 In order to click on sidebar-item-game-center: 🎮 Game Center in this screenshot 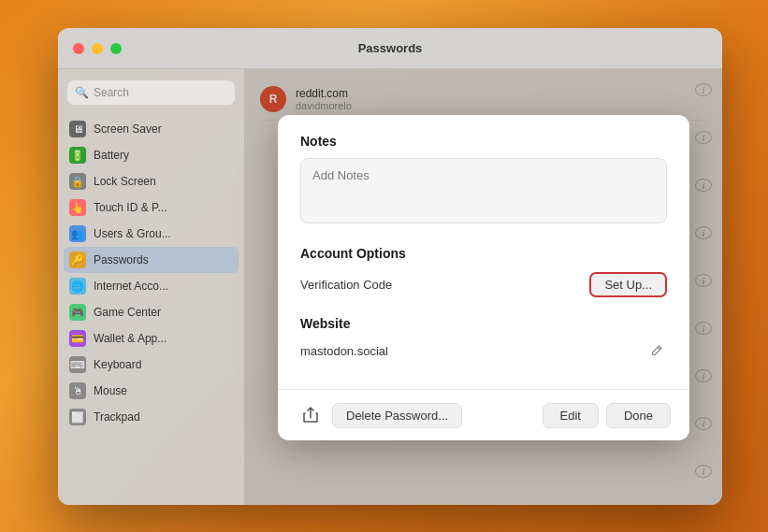, I will do `click(152, 312)`.